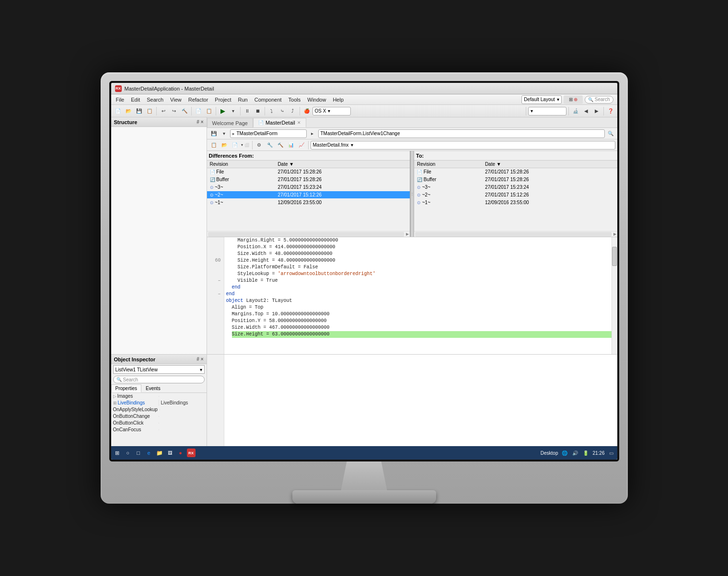 This screenshot has height=576, width=728. What do you see at coordinates (233, 111) in the screenshot?
I see `dropdown-run: ▾` at bounding box center [233, 111].